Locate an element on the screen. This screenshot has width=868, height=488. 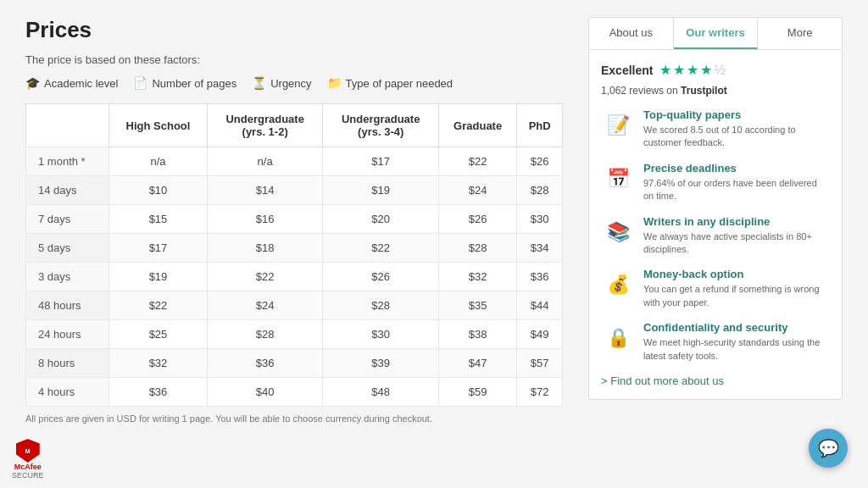
cell-highschool: $17 is located at coordinates (159, 248).